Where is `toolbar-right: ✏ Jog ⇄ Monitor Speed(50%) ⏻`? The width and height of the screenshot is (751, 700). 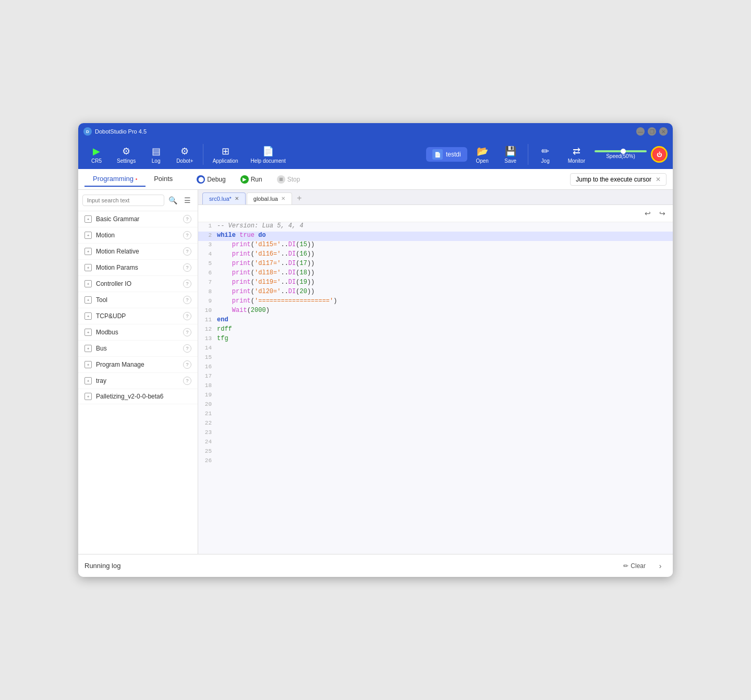
toolbar-right: ✏ Jog ⇄ Monitor Speed(50%) ⏻ is located at coordinates (600, 154).